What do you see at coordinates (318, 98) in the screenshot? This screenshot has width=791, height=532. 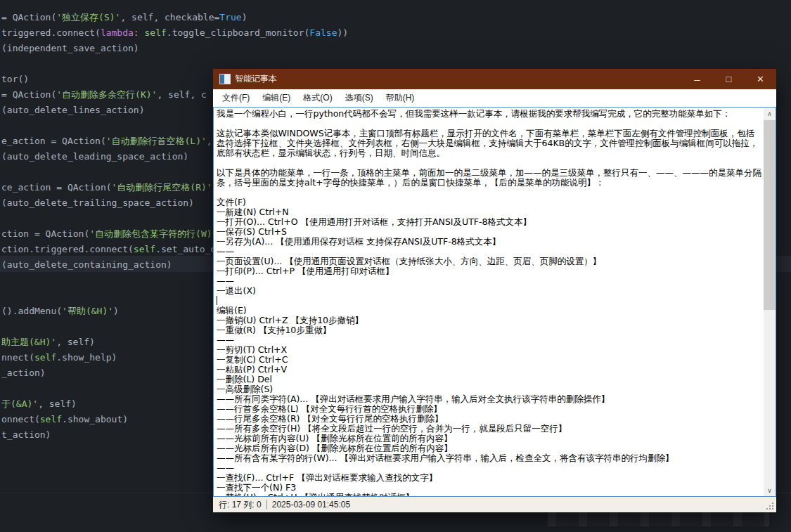 I see `menu-item-2: 格式(O)` at bounding box center [318, 98].